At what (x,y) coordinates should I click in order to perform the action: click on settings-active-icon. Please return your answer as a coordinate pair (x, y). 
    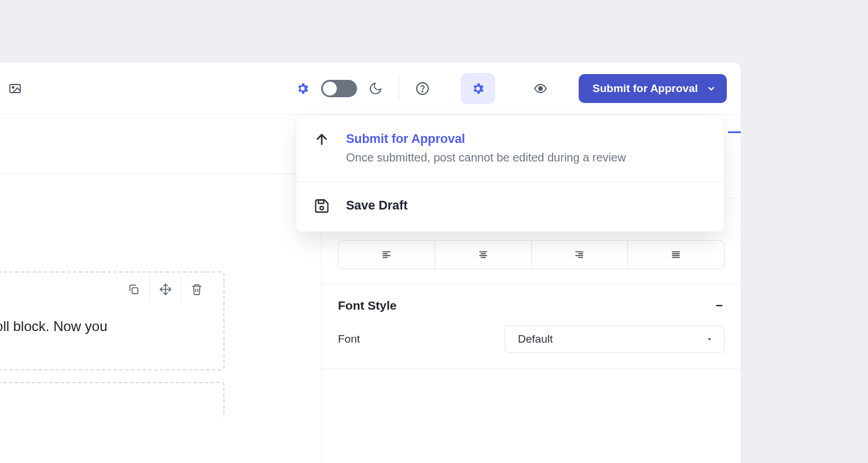
    Looking at the image, I should click on (478, 89).